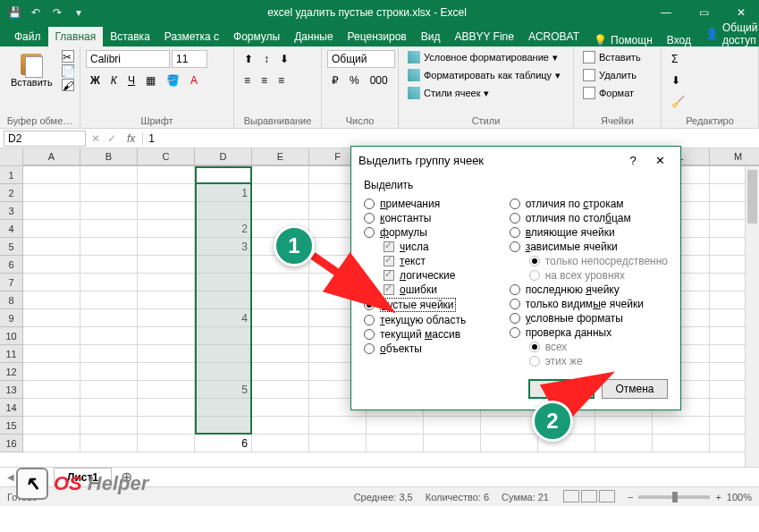  What do you see at coordinates (281, 372) in the screenshot?
I see `cell-E12` at bounding box center [281, 372].